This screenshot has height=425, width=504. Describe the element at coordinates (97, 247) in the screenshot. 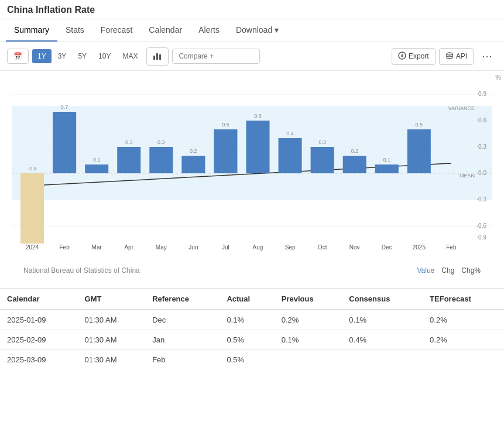

I see `svg-text: Mar` at that location.